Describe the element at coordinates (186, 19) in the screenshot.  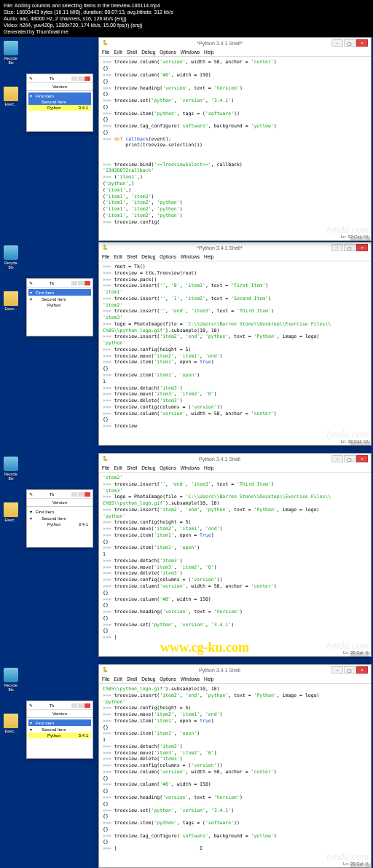
I see `meta-header: File: Adding columns and selecting items…` at that location.